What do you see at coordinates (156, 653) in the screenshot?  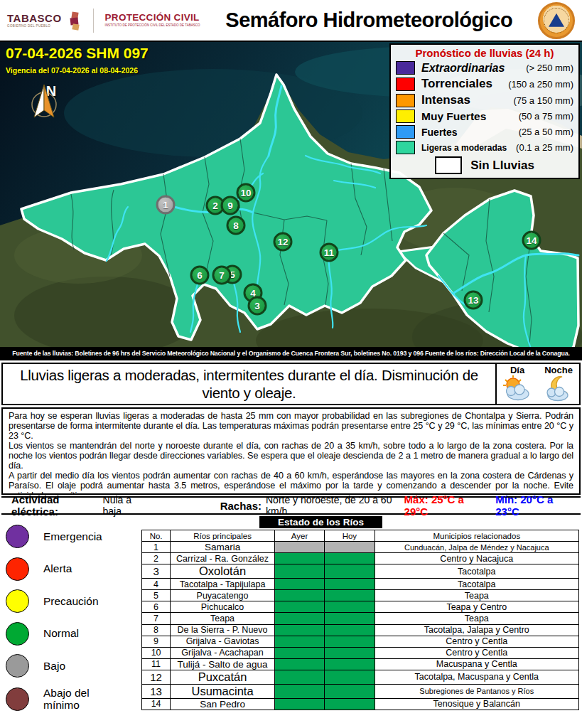 I see `river-no: 10` at bounding box center [156, 653].